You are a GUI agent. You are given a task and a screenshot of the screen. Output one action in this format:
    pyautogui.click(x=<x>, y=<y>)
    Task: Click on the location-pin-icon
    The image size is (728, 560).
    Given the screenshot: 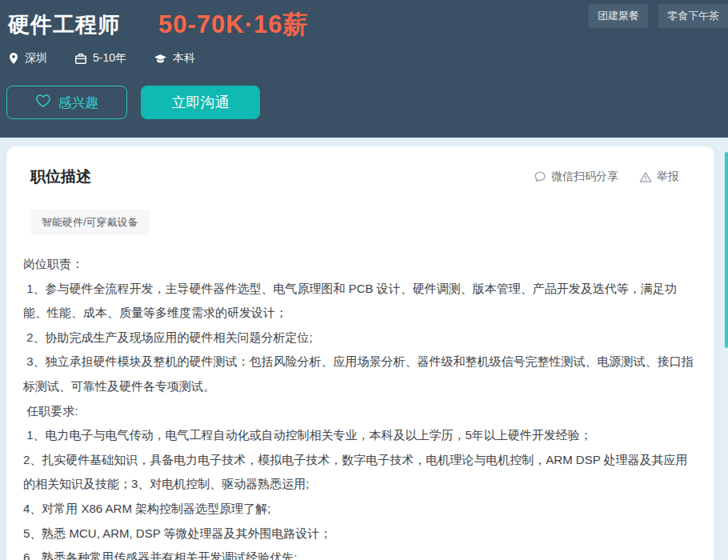 What is the action you would take?
    pyautogui.click(x=14, y=58)
    